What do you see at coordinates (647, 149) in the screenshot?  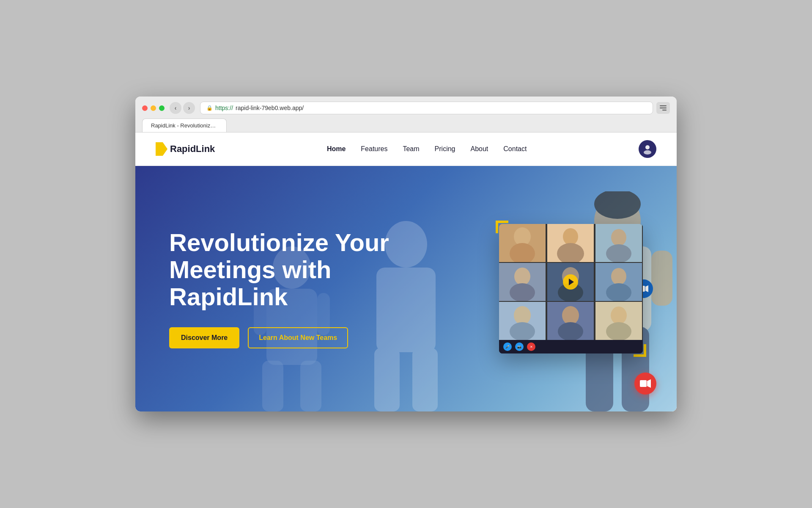 I see `user-avatar` at bounding box center [647, 149].